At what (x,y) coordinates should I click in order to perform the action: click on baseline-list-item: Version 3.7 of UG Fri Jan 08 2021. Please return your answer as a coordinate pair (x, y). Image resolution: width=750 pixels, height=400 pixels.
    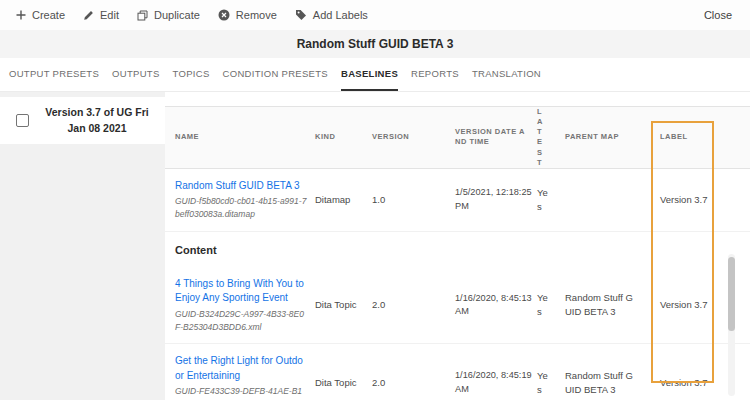
    Looking at the image, I should click on (82, 120).